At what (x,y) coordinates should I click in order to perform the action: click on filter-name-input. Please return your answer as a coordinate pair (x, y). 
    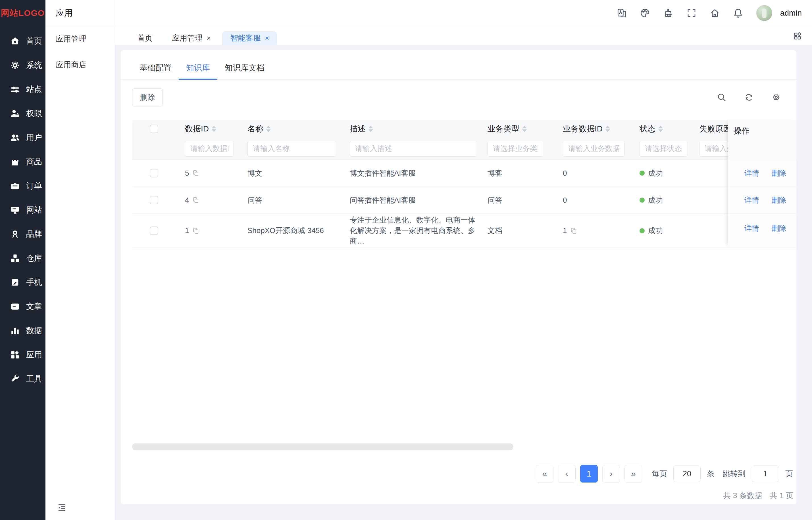
    Looking at the image, I should click on (292, 149).